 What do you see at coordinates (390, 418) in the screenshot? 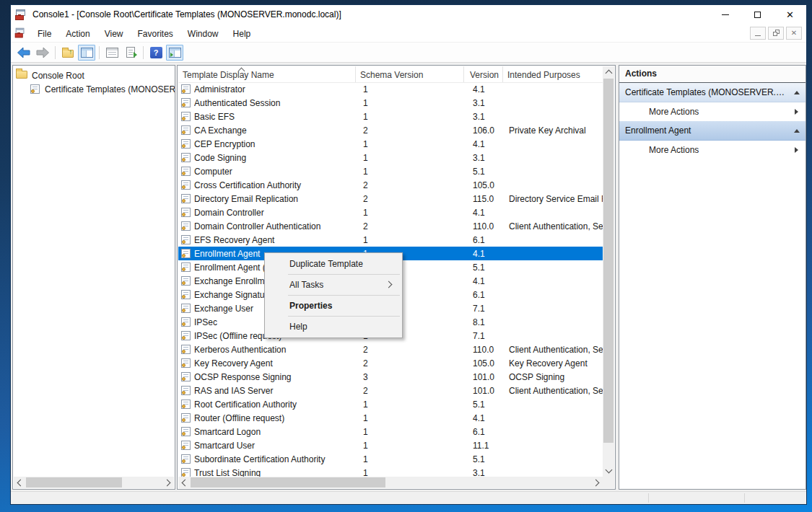
I see `template-row-router-offline-request: Router (Offline request)14.1` at bounding box center [390, 418].